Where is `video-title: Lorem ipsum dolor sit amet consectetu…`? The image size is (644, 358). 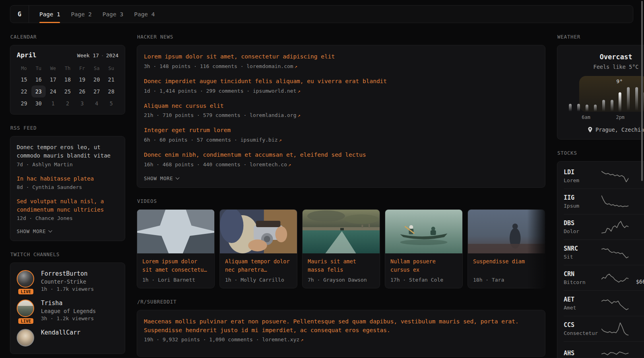
video-title: Lorem ipsum dolor sit amet consectetu… is located at coordinates (176, 266).